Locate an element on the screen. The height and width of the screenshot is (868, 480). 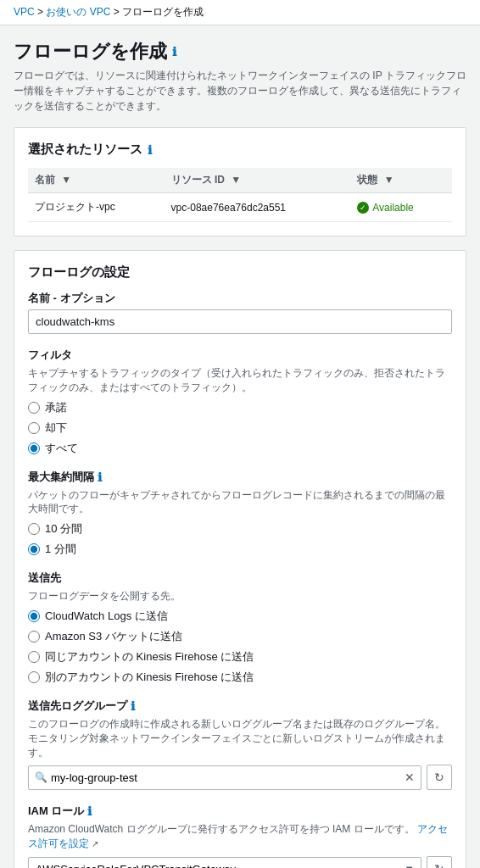
resource-section-title: 選択されたリソース is located at coordinates (85, 149).